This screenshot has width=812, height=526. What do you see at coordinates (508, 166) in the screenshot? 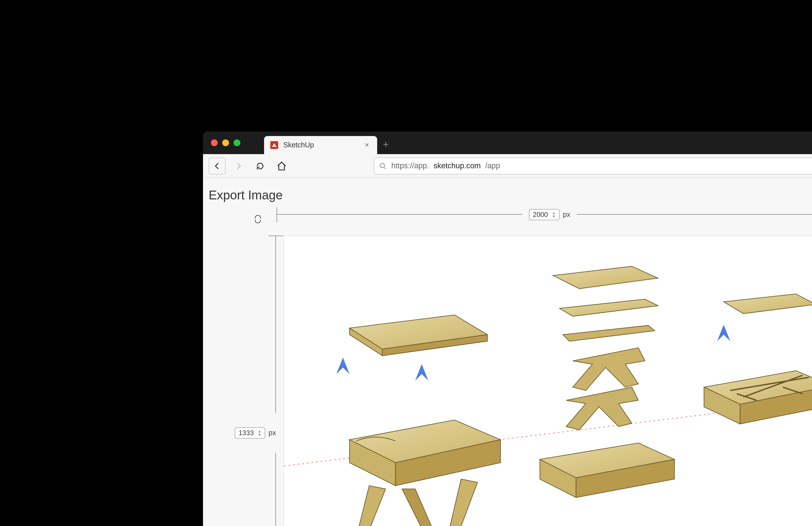
I see `browser-toolbar: https://app.sketchup.com/app` at bounding box center [508, 166].